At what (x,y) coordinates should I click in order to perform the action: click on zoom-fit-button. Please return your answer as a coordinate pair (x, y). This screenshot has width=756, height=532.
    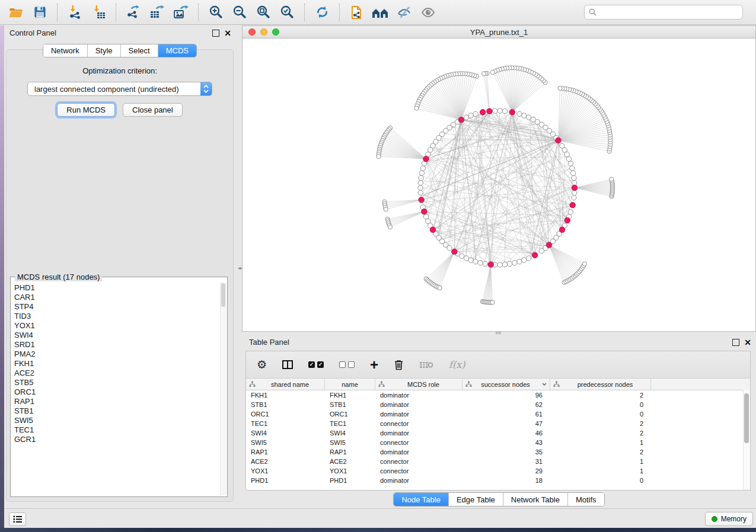
    Looking at the image, I should click on (263, 12).